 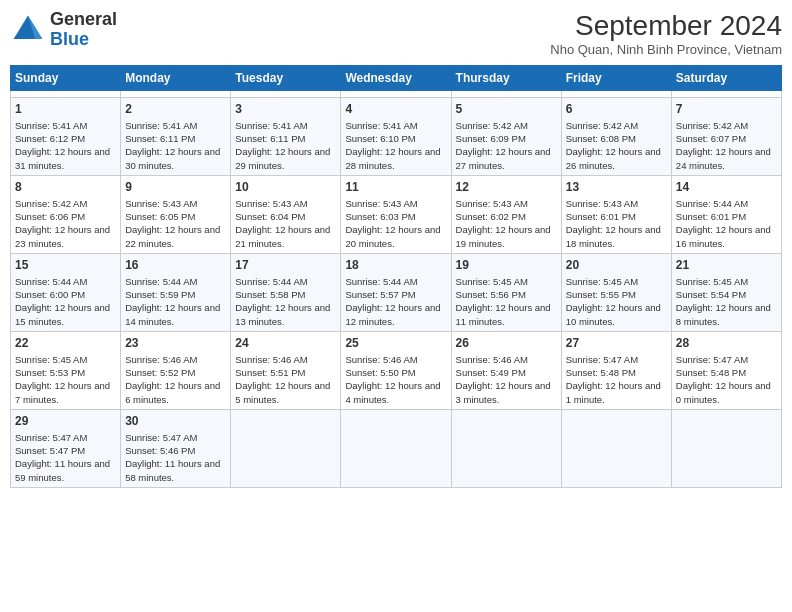 I want to click on column-header-friday: Friday, so click(x=616, y=78).